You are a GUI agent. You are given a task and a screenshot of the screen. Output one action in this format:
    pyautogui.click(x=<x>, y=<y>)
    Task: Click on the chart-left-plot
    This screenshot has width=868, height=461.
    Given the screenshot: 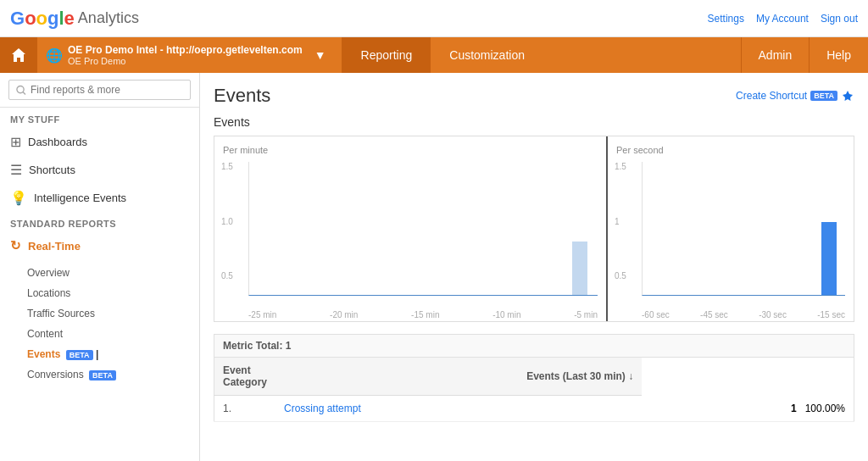 What is the action you would take?
    pyautogui.click(x=423, y=229)
    